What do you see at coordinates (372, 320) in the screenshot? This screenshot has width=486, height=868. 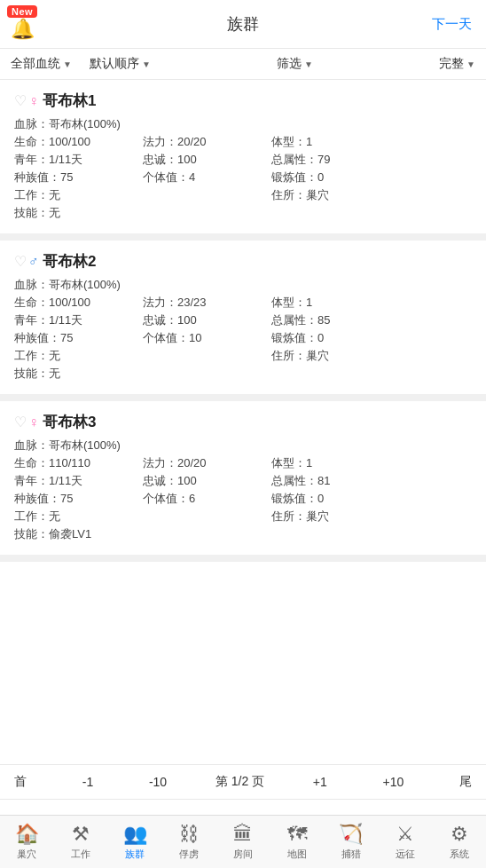 I see `total-attr-info: 总属性：85` at bounding box center [372, 320].